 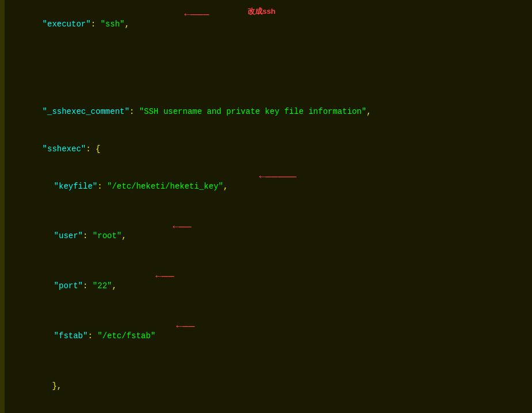 I want to click on val-executor: "ssh", so click(x=112, y=24).